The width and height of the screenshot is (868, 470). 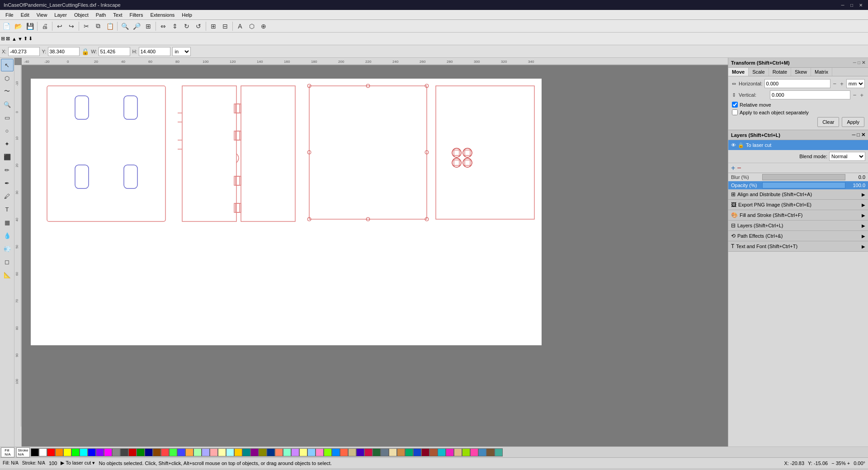 I want to click on select-same-btn: ⊠, so click(x=8, y=39).